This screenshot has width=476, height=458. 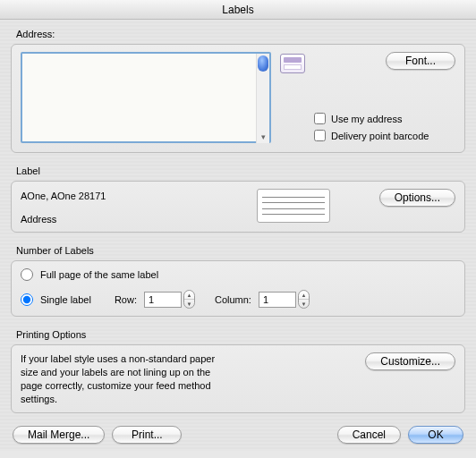 What do you see at coordinates (55, 300) in the screenshot?
I see `single-label-radio-row: Single label` at bounding box center [55, 300].